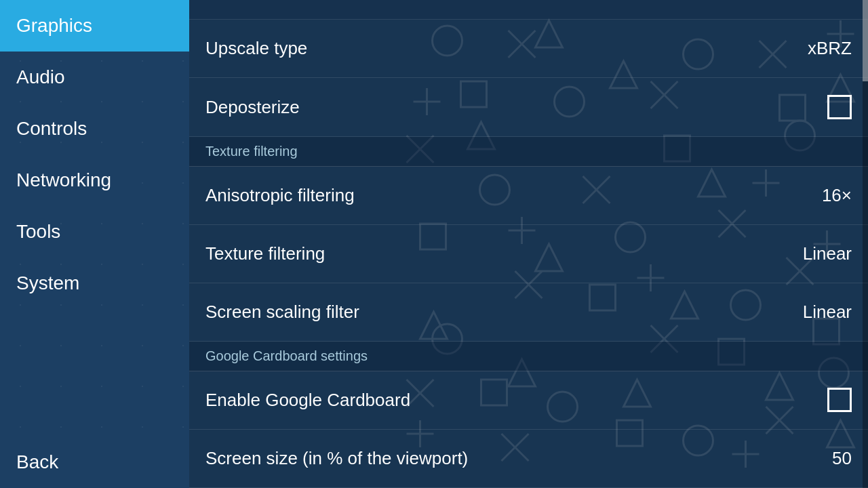  What do you see at coordinates (336, 458) in the screenshot?
I see `screen-size-viewport-label: Screen size (in % of the viewport)` at bounding box center [336, 458].